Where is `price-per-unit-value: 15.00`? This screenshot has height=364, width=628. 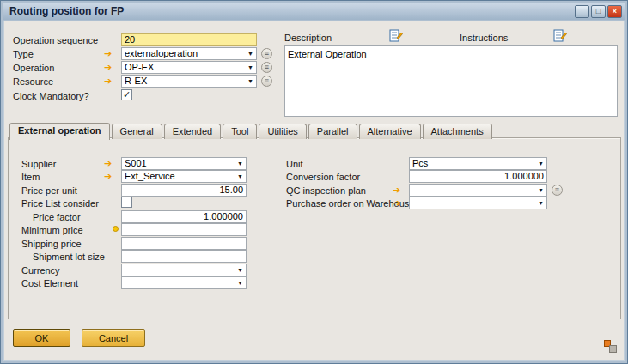
price-per-unit-value: 15.00 is located at coordinates (184, 191).